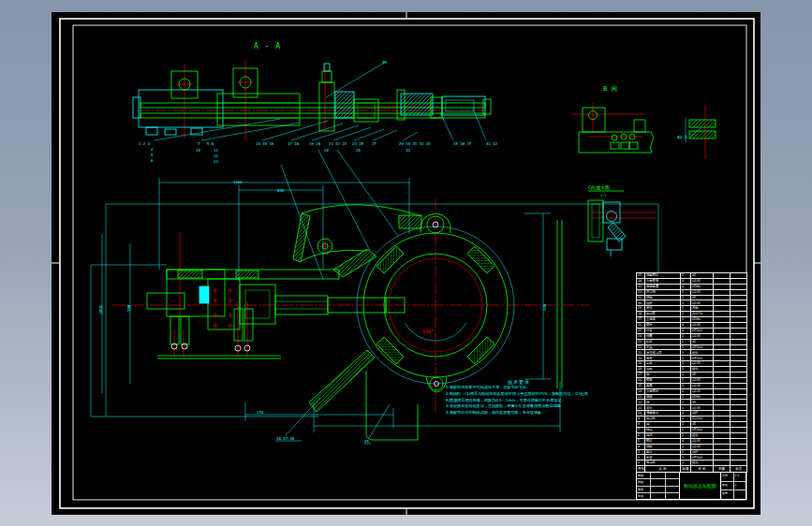 The width and height of the screenshot is (812, 526). I want to click on balloon-29-33: 29 30 31 32 33, so click(415, 144).